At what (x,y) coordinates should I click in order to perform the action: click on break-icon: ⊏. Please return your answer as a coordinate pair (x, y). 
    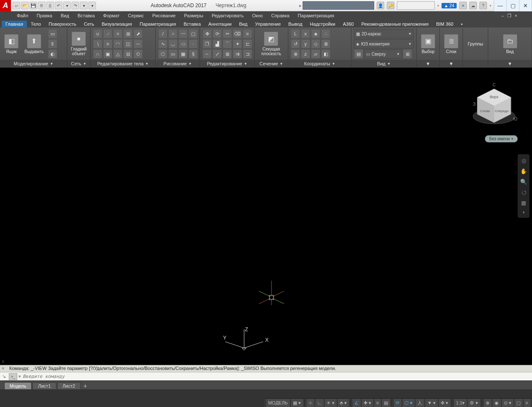
    Looking at the image, I should click on (247, 44).